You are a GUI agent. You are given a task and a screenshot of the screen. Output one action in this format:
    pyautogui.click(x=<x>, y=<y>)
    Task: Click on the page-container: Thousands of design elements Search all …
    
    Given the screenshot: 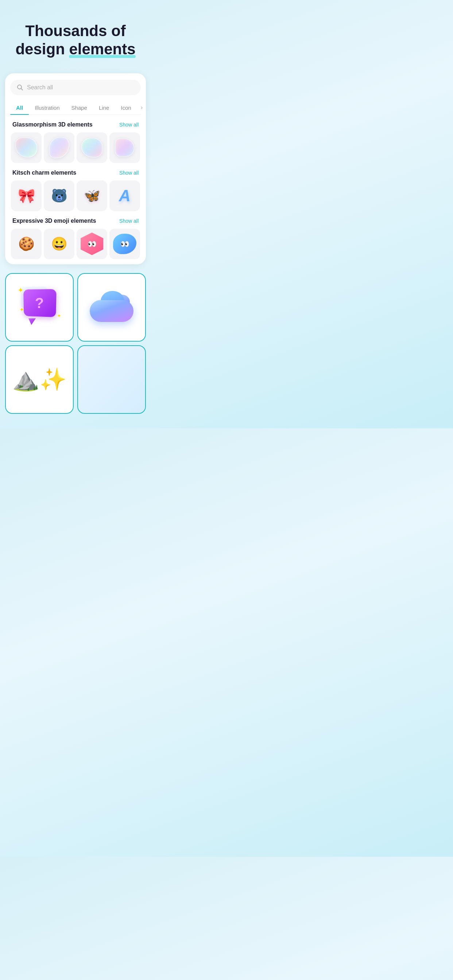 What is the action you would take?
    pyautogui.click(x=75, y=214)
    